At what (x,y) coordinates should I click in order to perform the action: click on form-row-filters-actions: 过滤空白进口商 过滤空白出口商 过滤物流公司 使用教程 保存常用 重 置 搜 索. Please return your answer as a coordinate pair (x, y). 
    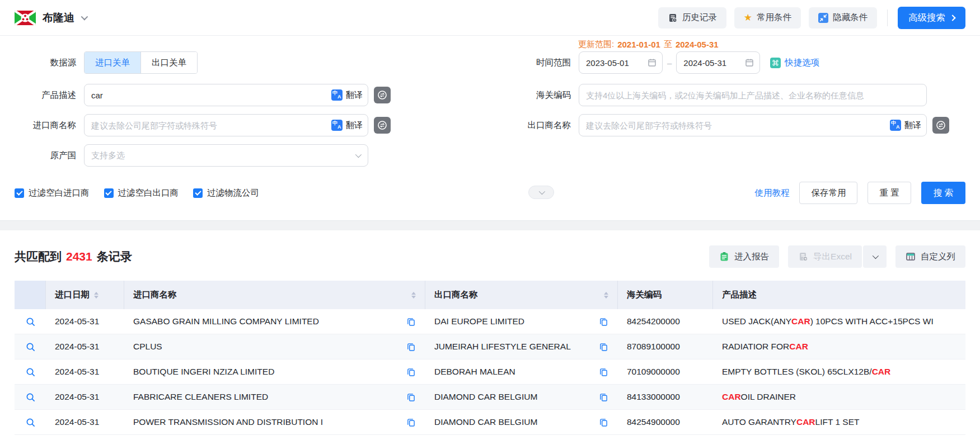
    Looking at the image, I should click on (490, 193).